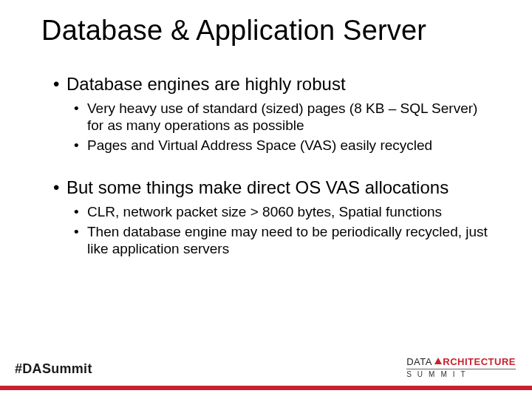  Describe the element at coordinates (281, 213) in the screenshot. I see `bullet-level2: CLR, network packet size > 8060 bytes, S…` at that location.